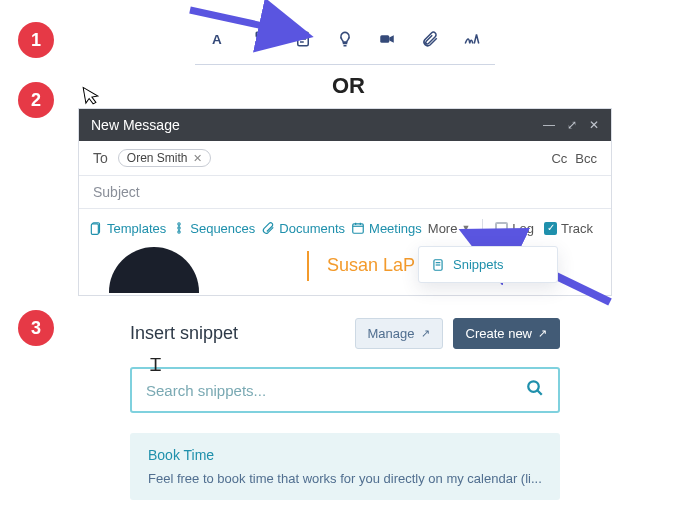 This screenshot has width=697, height=506. What do you see at coordinates (549, 125) in the screenshot?
I see `minimize-icon: —` at bounding box center [549, 125].